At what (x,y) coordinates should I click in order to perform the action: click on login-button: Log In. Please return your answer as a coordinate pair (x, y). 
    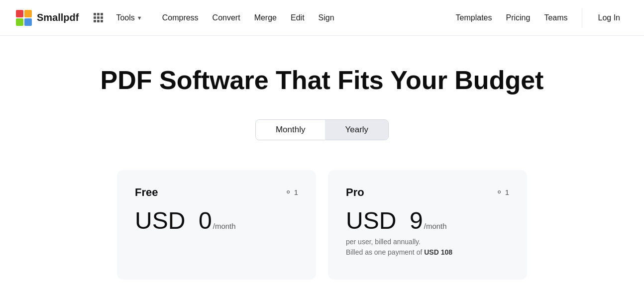
    Looking at the image, I should click on (609, 18).